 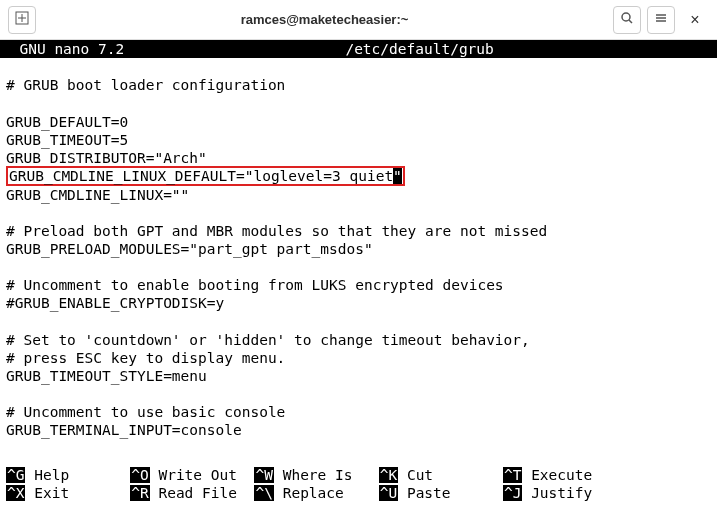 What do you see at coordinates (115, 303) in the screenshot?
I see `editor-line: #GRUB_ENABLE_CRYPTODISK=y` at bounding box center [115, 303].